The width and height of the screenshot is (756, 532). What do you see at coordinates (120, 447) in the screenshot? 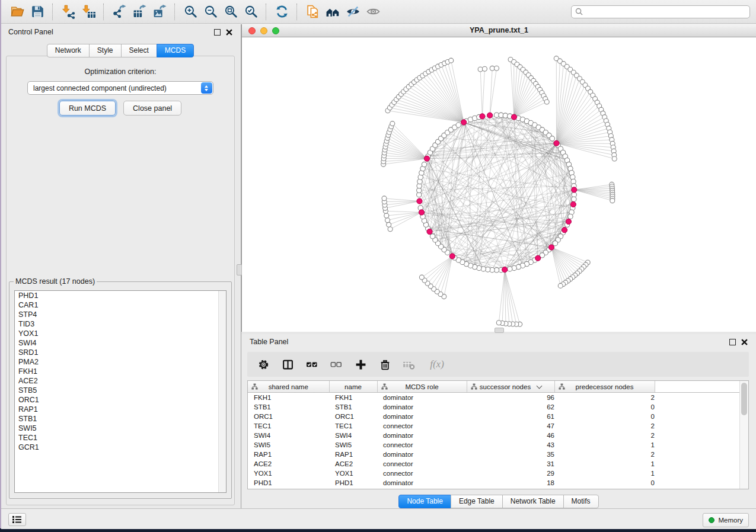
I see `mcds-result-item: GCR1` at bounding box center [120, 447].